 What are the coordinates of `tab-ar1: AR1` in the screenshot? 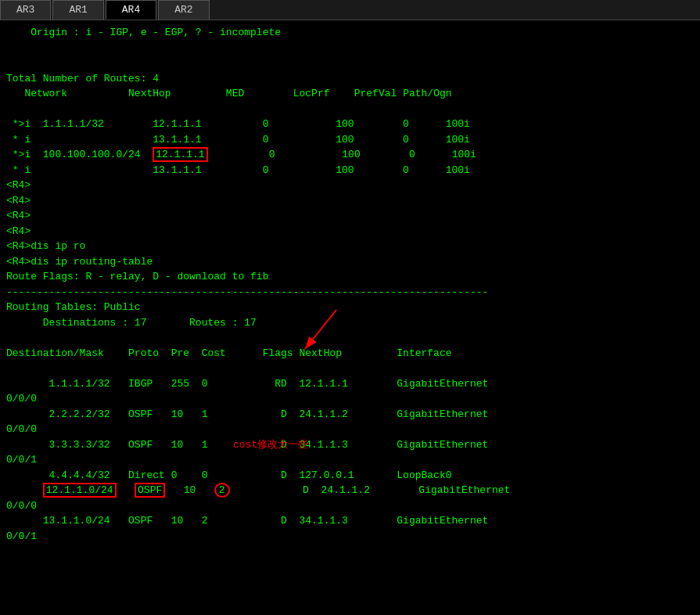 It's located at (78, 9).